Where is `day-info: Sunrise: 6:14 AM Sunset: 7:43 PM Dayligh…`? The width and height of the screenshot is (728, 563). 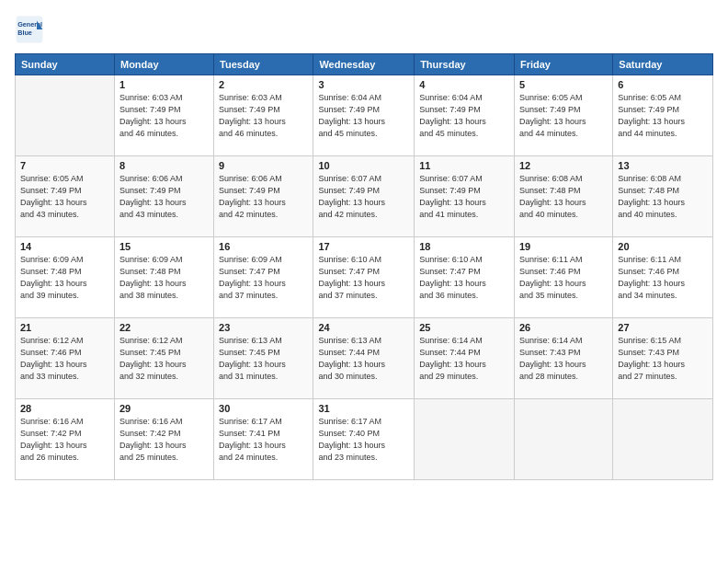 day-info: Sunrise: 6:14 AM Sunset: 7:43 PM Dayligh… is located at coordinates (563, 359).